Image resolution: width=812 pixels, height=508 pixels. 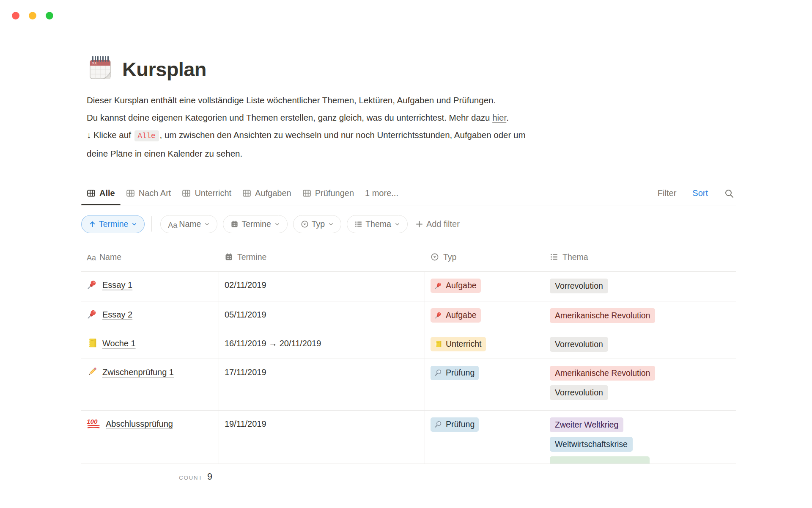 I want to click on name-cell: Zwischenprüfung 1, so click(x=150, y=384).